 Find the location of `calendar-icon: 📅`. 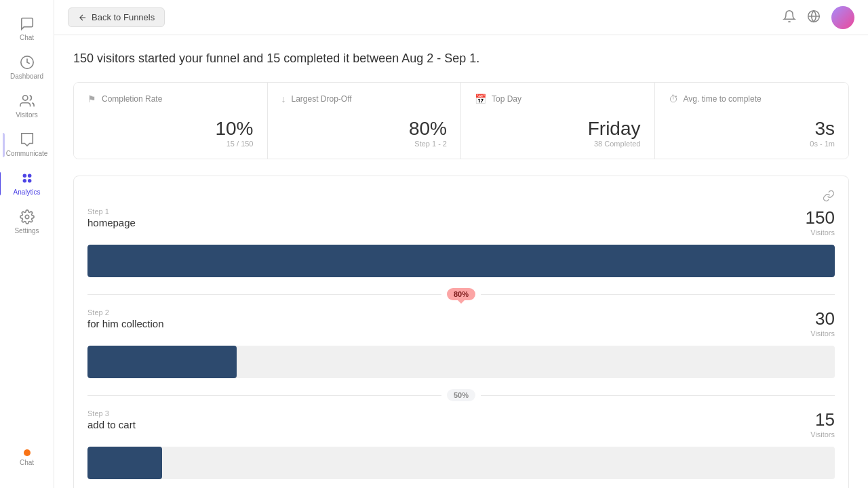

calendar-icon: 📅 is located at coordinates (480, 99).